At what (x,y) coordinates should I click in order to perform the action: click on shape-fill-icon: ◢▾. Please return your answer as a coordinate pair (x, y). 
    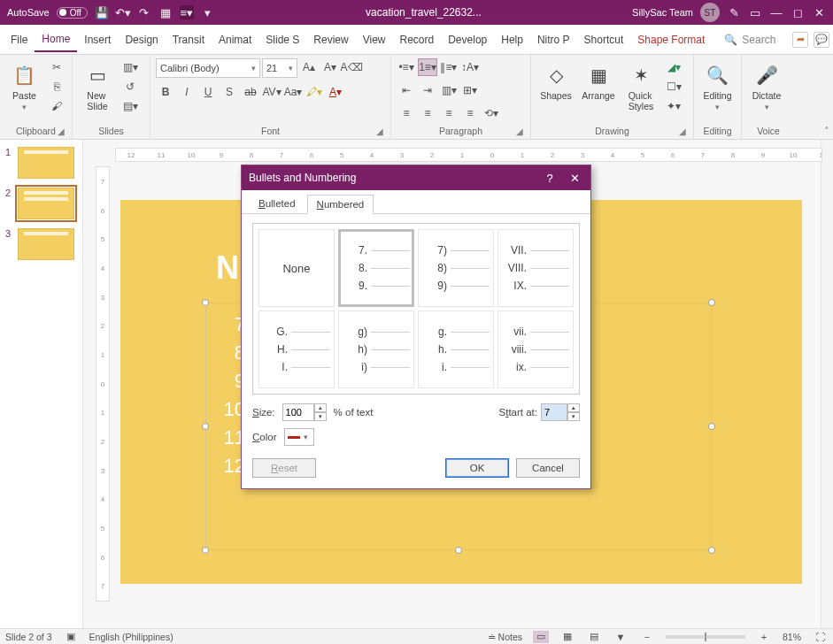
    Looking at the image, I should click on (674, 67).